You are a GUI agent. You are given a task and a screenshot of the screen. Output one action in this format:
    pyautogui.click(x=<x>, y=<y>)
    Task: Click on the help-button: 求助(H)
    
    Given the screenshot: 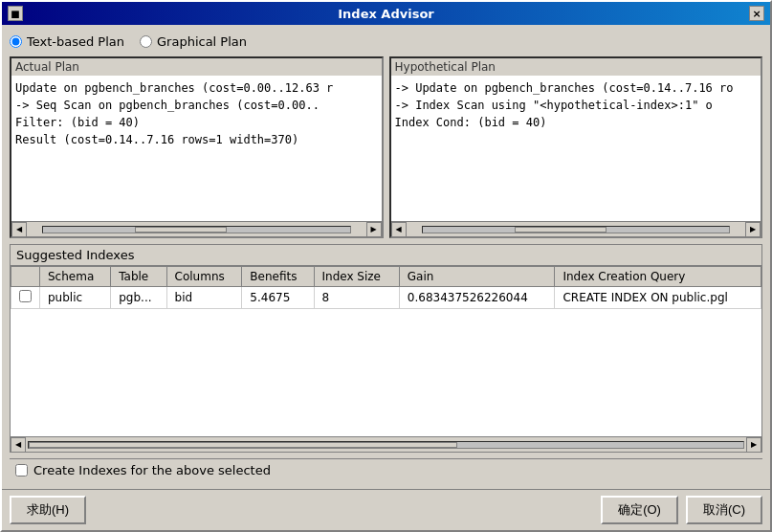 What is the action you would take?
    pyautogui.click(x=48, y=510)
    